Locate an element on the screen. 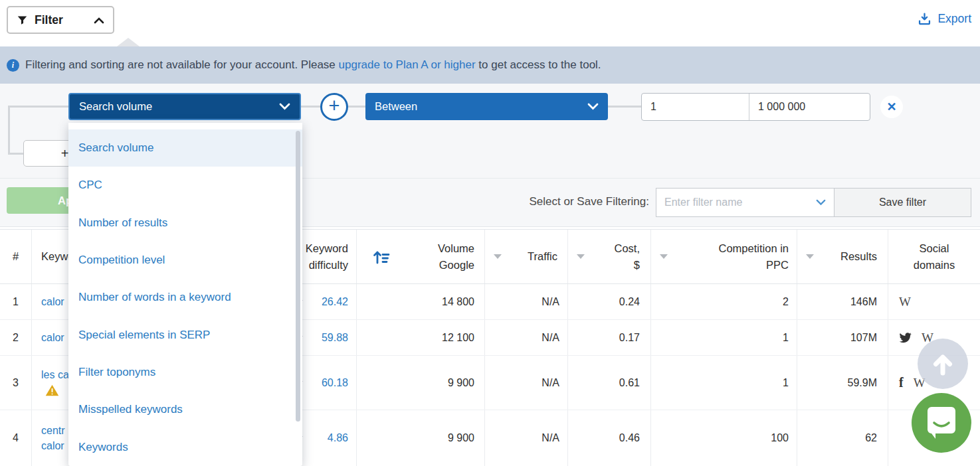  dropdown-option-special-elements: Special elements in SERP is located at coordinates (185, 335).